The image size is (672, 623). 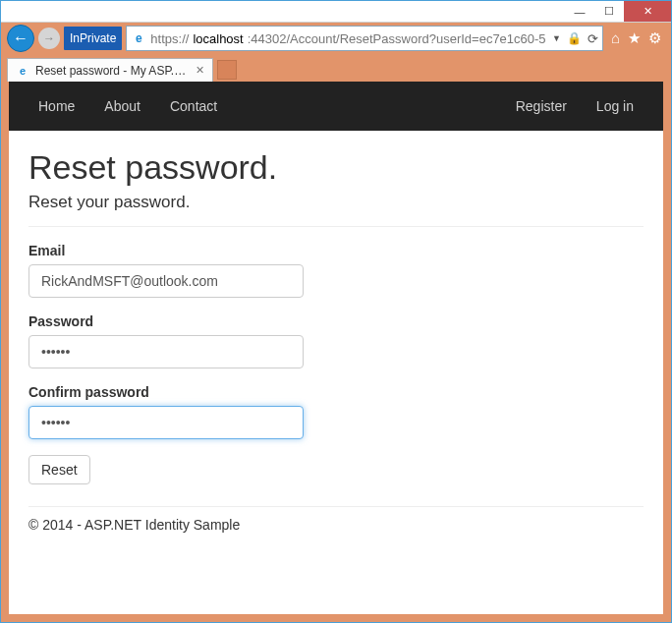 What do you see at coordinates (336, 106) in the screenshot?
I see `site-navbar: Home About Contact Register Log in` at bounding box center [336, 106].